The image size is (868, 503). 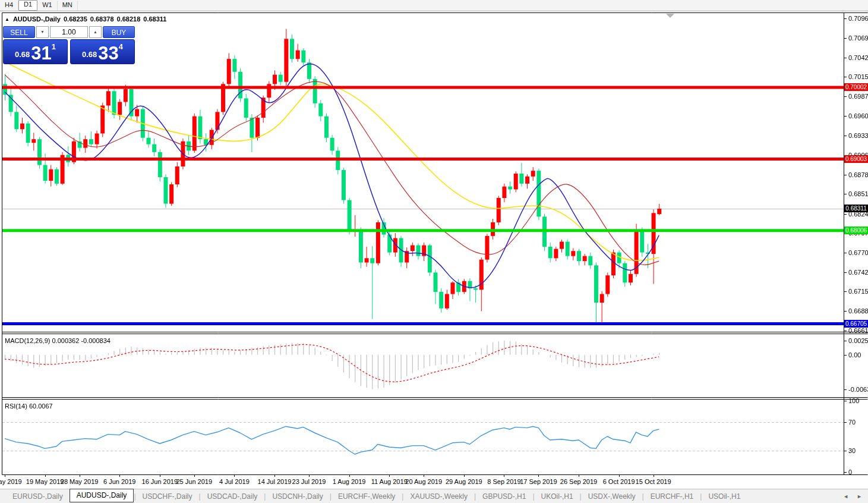 I want to click on date-axis-label: 1 Aug 2019, so click(x=349, y=482).